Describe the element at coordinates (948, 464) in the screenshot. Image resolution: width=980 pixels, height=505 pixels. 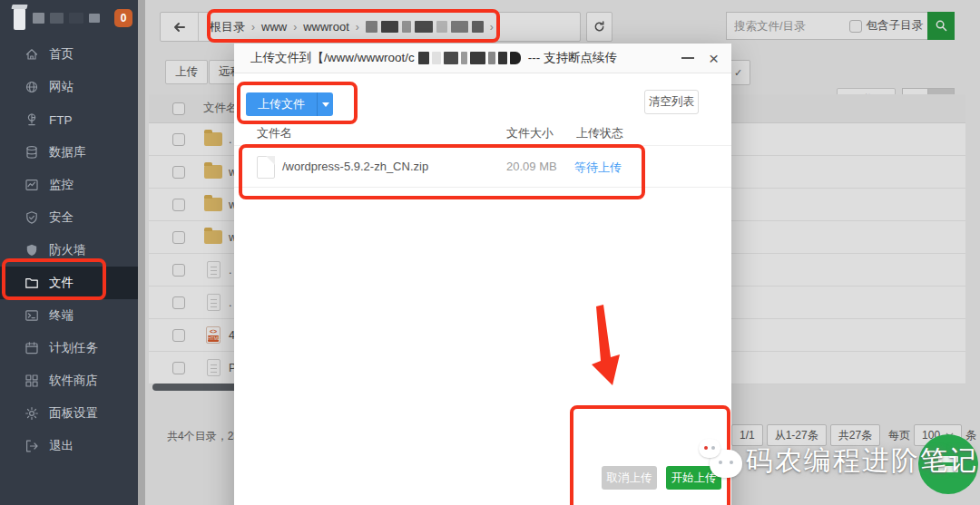
I see `follow-badge` at that location.